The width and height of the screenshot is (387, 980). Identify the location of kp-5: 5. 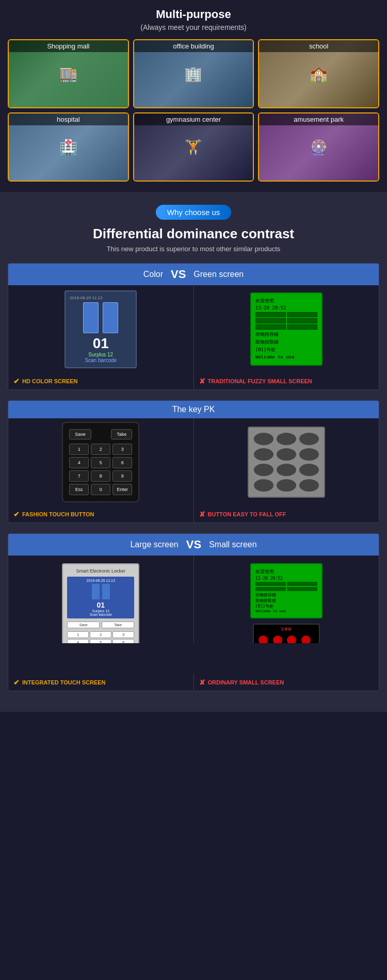
(101, 463).